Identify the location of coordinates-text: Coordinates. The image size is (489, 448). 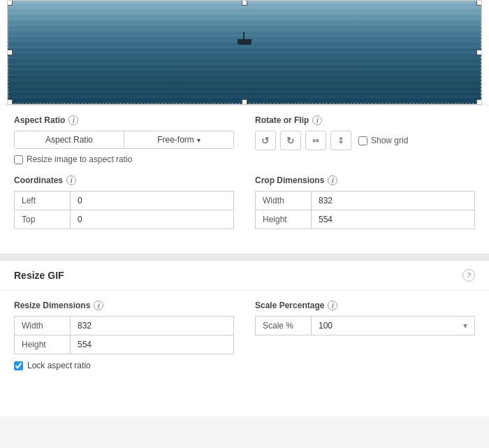
(38, 180).